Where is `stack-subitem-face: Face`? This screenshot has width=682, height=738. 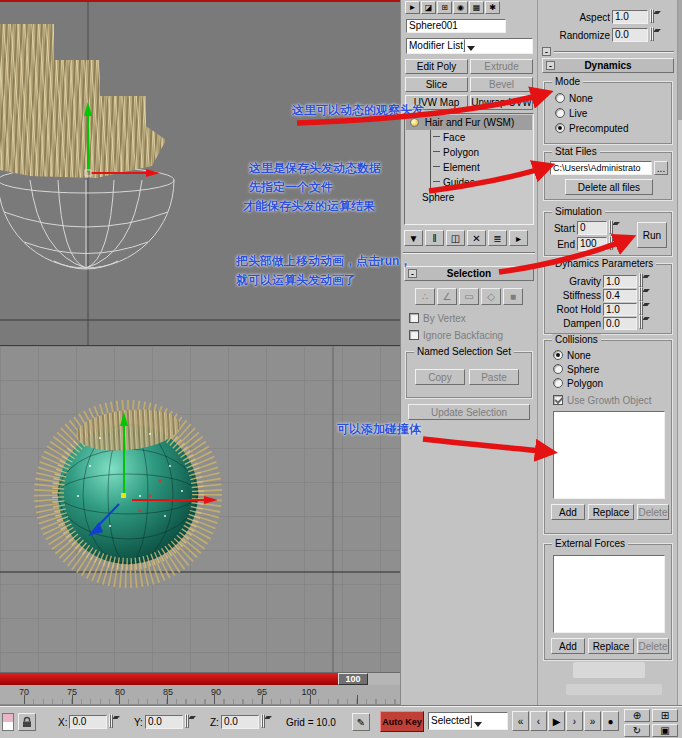 stack-subitem-face: Face is located at coordinates (482, 138).